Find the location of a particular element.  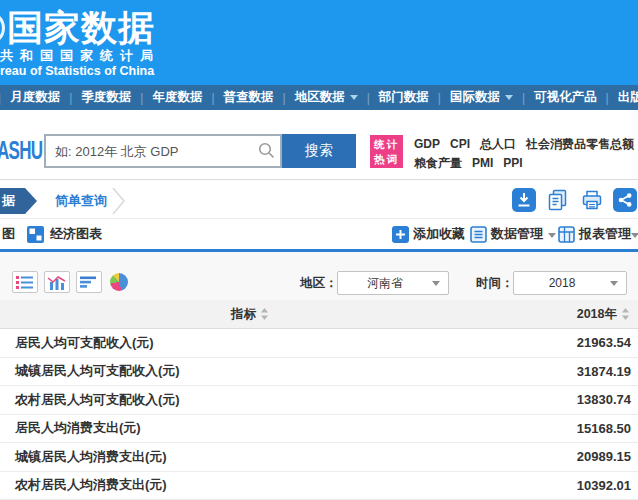

nav-item-label: 月度数据 is located at coordinates (35, 98).